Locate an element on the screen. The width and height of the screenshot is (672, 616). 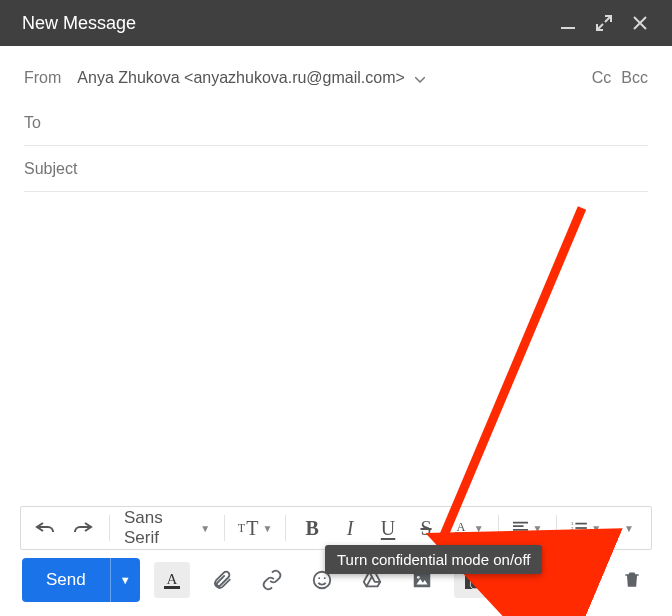
strike-button: S is located at coordinates (426, 528).